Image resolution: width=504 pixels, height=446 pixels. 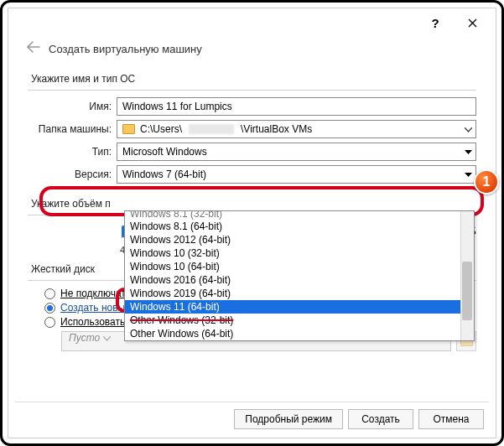 What do you see at coordinates (299, 226) in the screenshot?
I see `dropdown-item: Windows 8.1 (64-bit)` at bounding box center [299, 226].